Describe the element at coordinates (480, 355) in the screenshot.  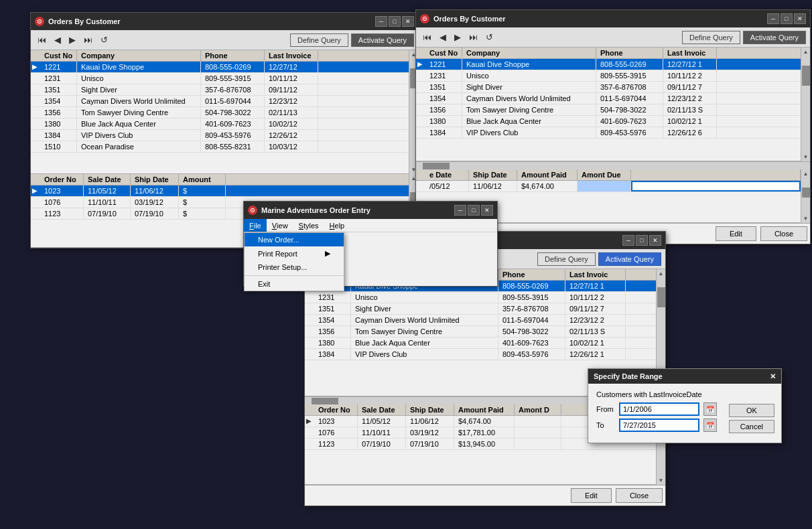
I see `window4-customer-row-1384: 1384 VIP Divers Club 809-453-5976 12/26/…` at that location.